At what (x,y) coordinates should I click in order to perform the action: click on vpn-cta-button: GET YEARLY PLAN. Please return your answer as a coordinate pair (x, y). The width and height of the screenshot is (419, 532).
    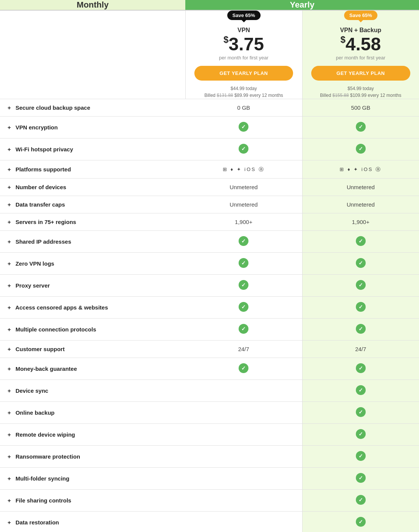
    Looking at the image, I should click on (244, 73).